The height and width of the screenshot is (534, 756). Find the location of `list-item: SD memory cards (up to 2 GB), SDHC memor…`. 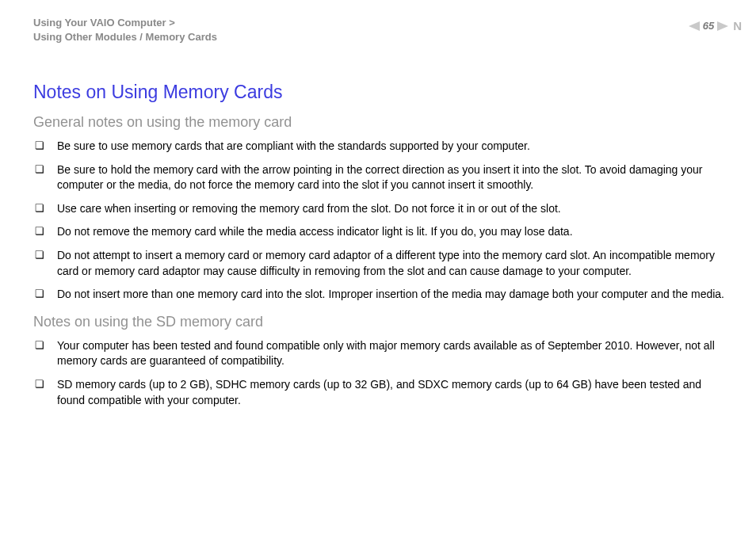

list-item: SD memory cards (up to 2 GB), SDHC memor… is located at coordinates (380, 393).